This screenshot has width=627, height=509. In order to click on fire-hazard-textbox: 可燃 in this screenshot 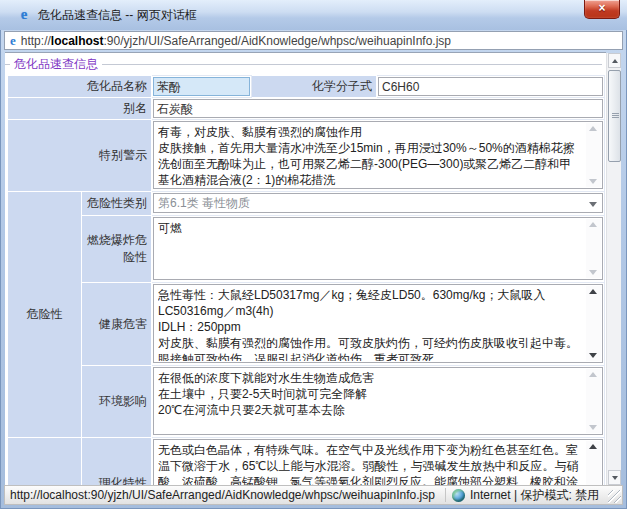, I will do `click(378, 248)`.